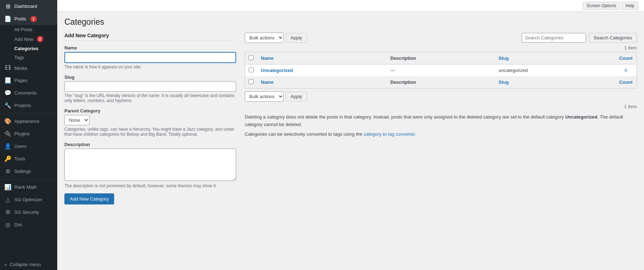 The height and width of the screenshot is (270, 644). Describe the element at coordinates (277, 70) in the screenshot. I see `category-name-link: Uncategorized` at that location.